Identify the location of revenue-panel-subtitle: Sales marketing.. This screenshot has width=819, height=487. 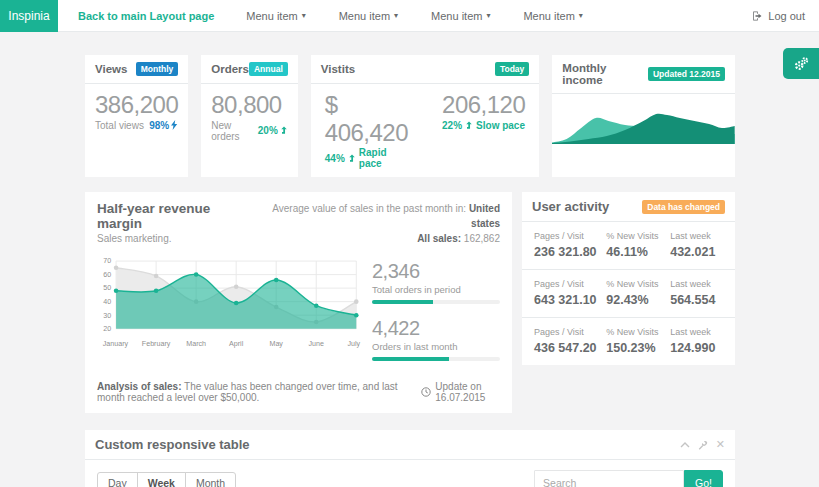
(174, 238).